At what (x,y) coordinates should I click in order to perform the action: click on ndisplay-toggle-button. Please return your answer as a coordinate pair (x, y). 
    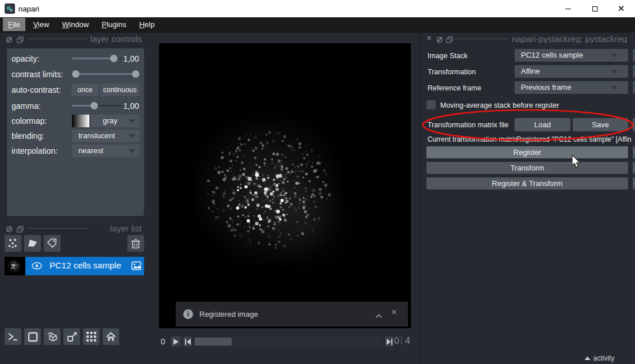
    Looking at the image, I should click on (32, 336).